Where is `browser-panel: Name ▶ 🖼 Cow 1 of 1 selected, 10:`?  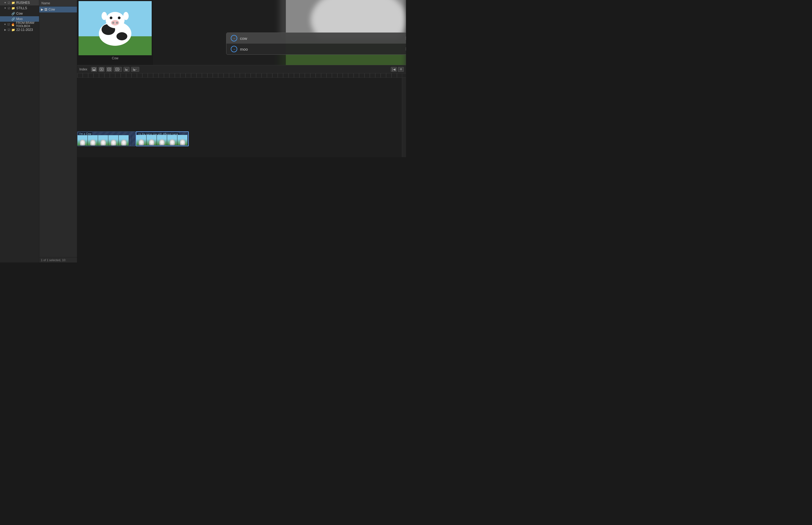 browser-panel: Name ▶ 🖼 Cow 1 of 1 selected, 10: is located at coordinates (58, 131).